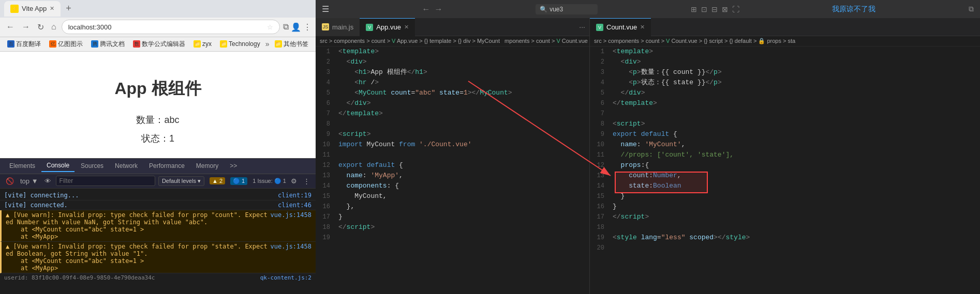  I want to click on console-src-warn2: vue.js:1458, so click(291, 246).